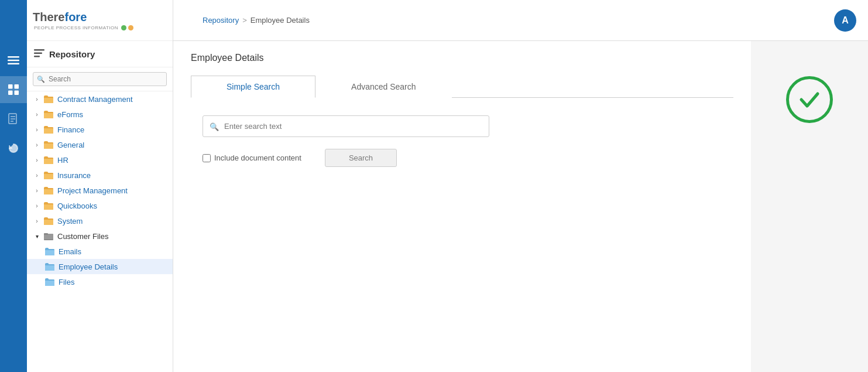  I want to click on search-input, so click(346, 127).